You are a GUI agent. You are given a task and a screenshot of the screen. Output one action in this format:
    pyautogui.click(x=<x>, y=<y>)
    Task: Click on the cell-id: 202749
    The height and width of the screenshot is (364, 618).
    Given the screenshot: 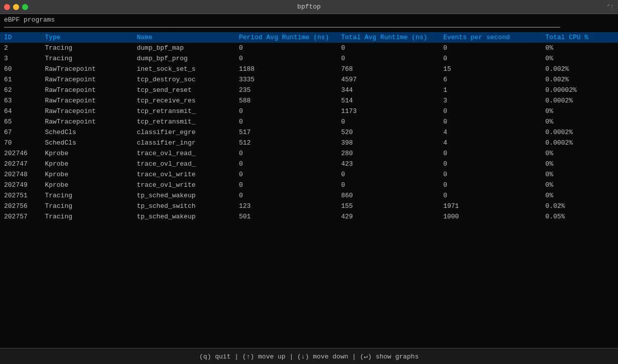 What is the action you would take?
    pyautogui.click(x=20, y=185)
    